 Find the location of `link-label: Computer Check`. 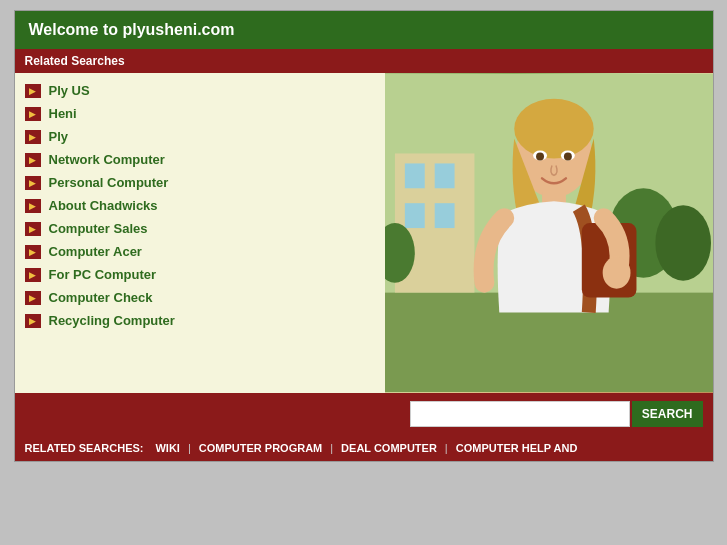

link-label: Computer Check is located at coordinates (101, 298).